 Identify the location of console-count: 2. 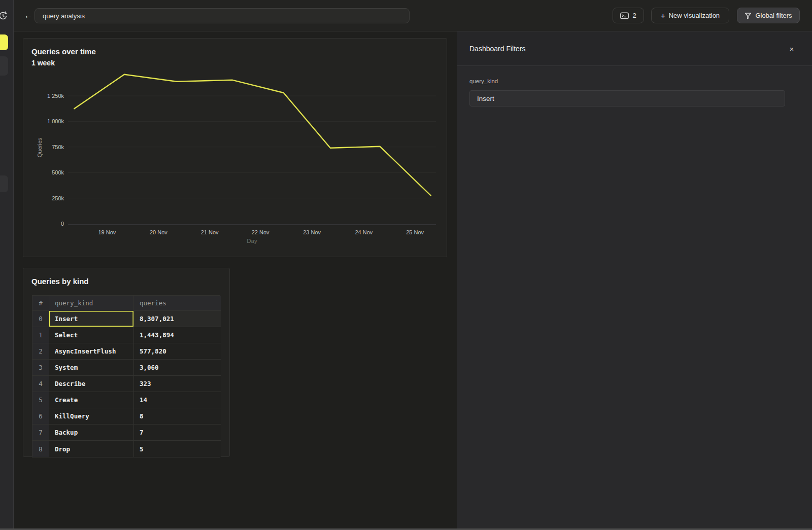
(634, 15).